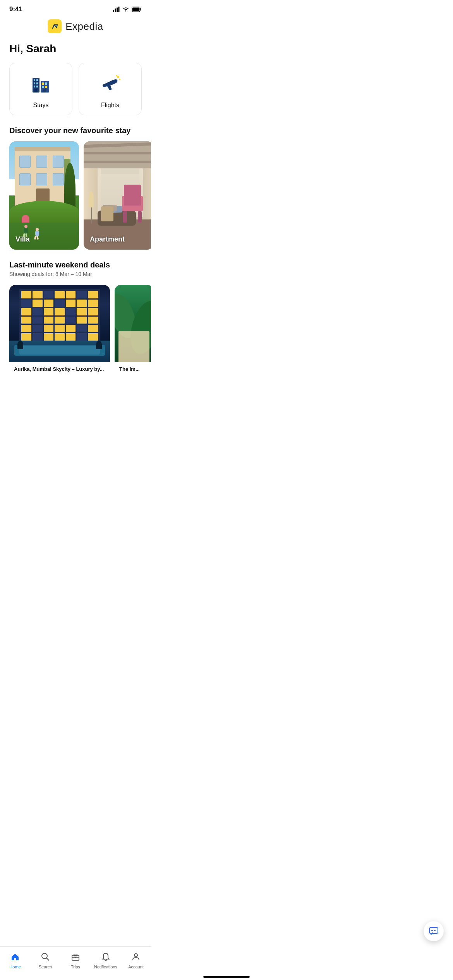  I want to click on apartment-card: Apartment, so click(117, 195).